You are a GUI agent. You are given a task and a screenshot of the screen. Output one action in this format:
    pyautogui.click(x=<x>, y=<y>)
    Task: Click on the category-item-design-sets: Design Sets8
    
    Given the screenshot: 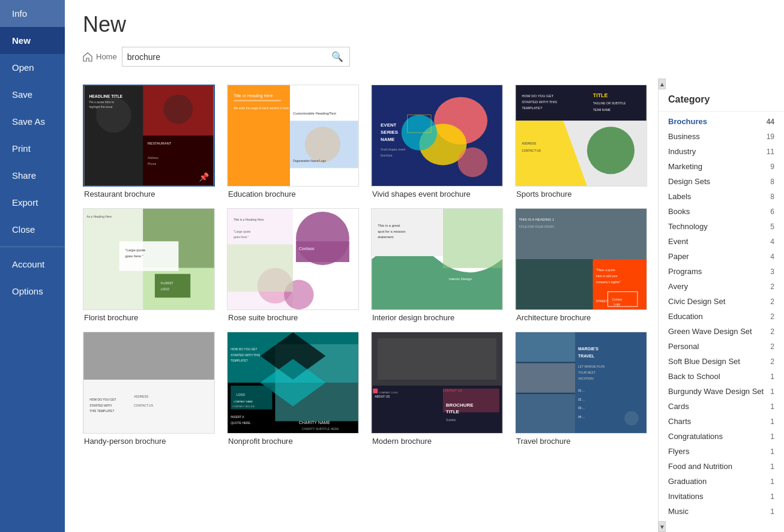 What is the action you would take?
    pyautogui.click(x=722, y=181)
    